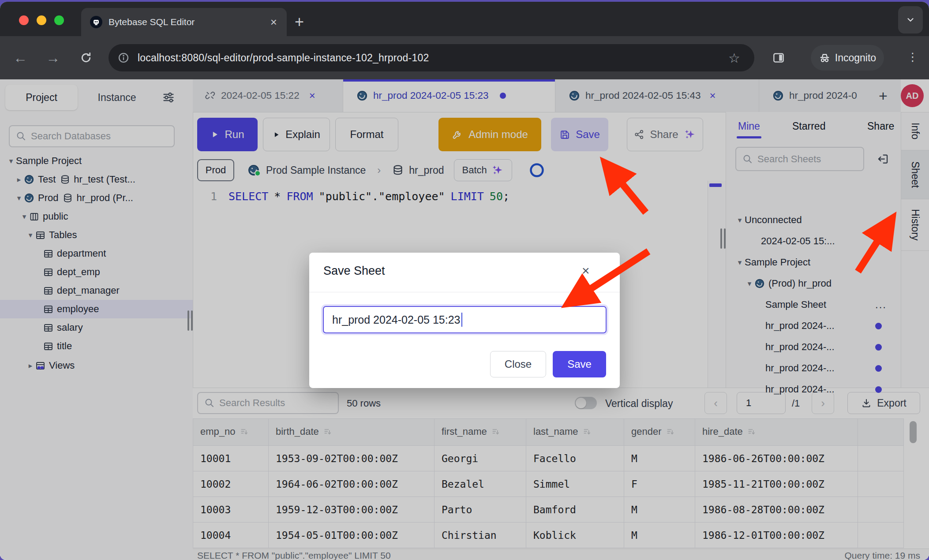  I want to click on tree-node-table-employee: employee, so click(96, 309).